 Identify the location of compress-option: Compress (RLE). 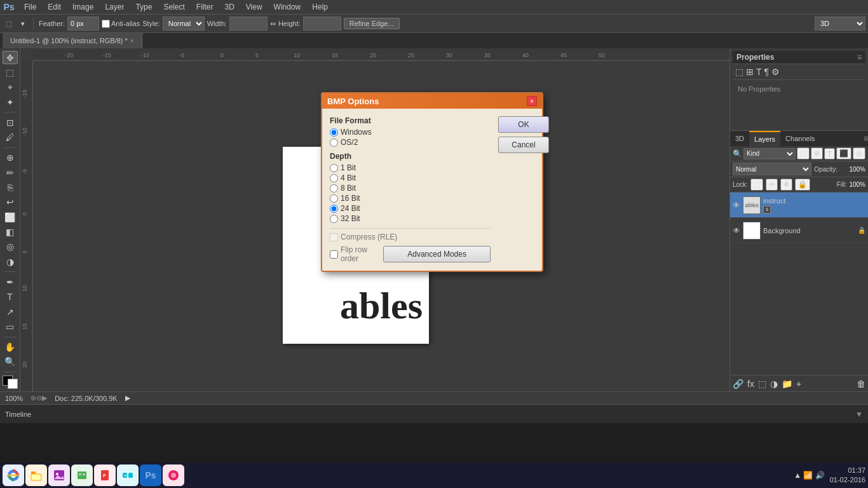
(410, 237).